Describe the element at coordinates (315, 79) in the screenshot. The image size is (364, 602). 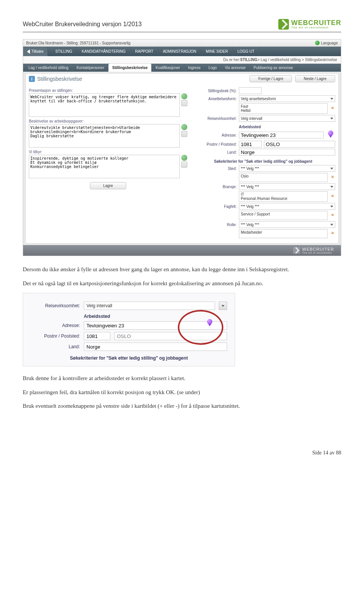
I see `next-save-button: Neste / Lagre` at that location.